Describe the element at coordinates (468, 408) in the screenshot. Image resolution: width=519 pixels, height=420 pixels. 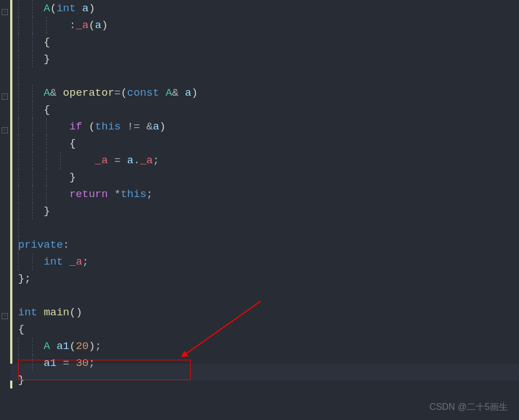
I see `watermark-text: CSDN @二十5画生` at that location.